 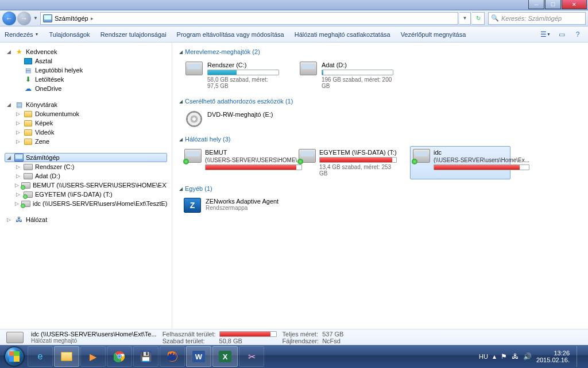 I want to click on ie-icon: e, so click(x=40, y=356).